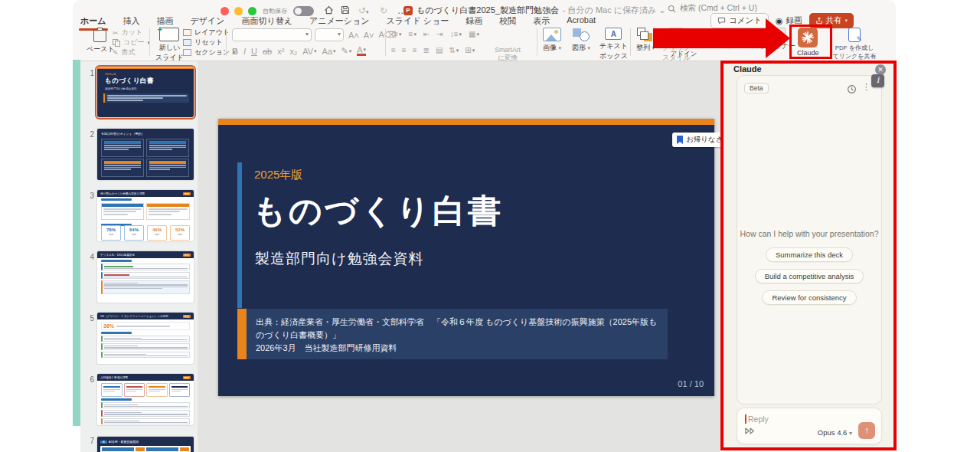 Image resolution: width=980 pixels, height=452 pixels. I want to click on addins-button: アドイン, so click(684, 54).